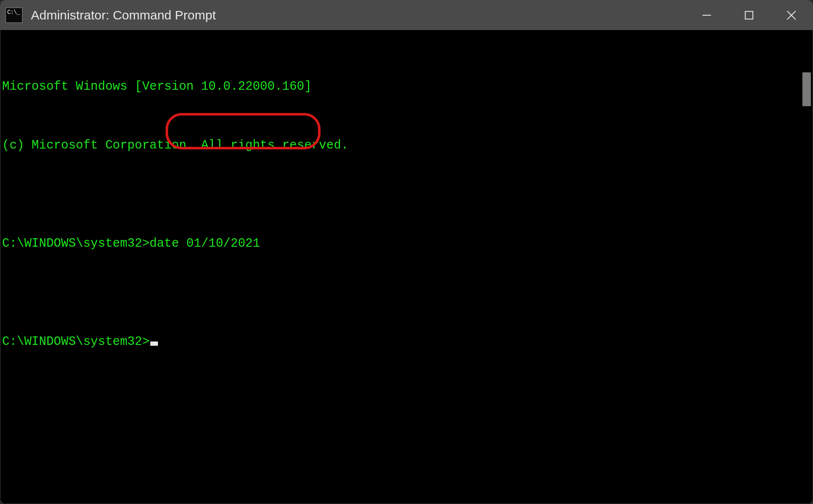 The width and height of the screenshot is (813, 504). Describe the element at coordinates (707, 15) in the screenshot. I see `minimize-button` at that location.